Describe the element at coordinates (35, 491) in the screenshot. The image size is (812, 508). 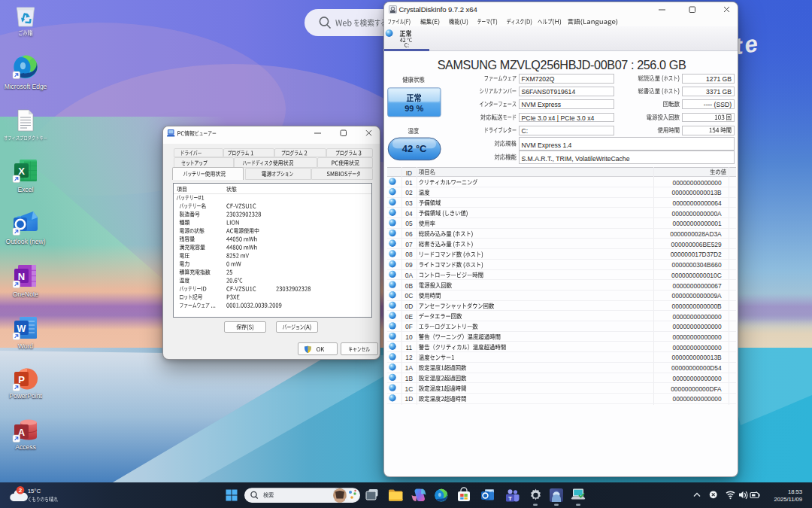
I see `svg-text: 15°C` at that location.